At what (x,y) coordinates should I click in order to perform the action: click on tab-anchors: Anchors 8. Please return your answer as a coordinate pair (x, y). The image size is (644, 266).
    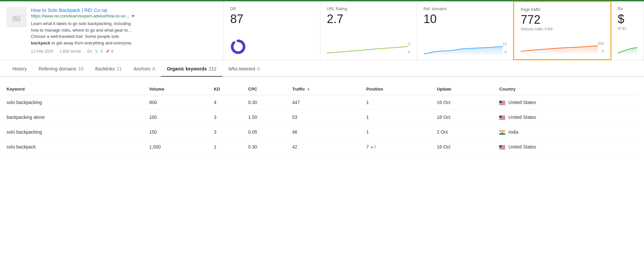
    Looking at the image, I should click on (144, 69).